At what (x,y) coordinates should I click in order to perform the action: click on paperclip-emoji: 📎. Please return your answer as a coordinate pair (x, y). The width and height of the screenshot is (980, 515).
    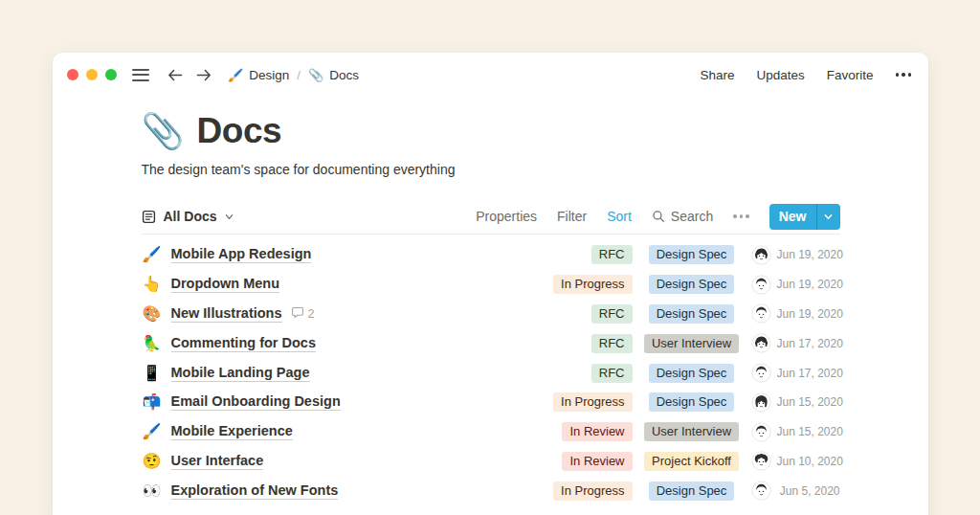
    Looking at the image, I should click on (316, 75).